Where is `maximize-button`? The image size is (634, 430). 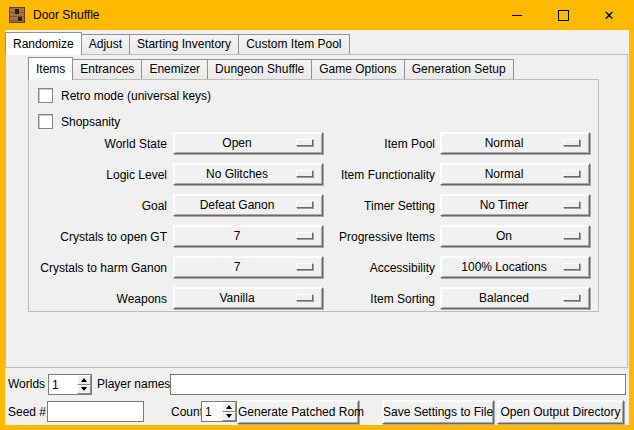 maximize-button is located at coordinates (563, 15).